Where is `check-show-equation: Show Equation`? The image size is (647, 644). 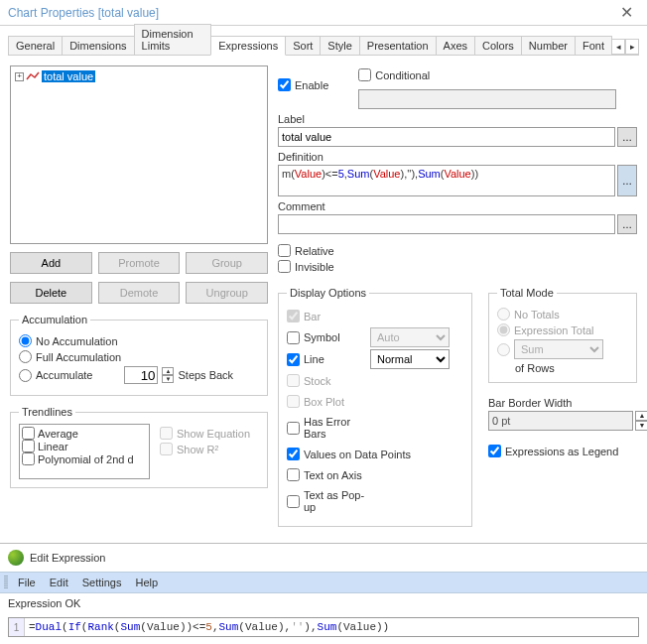
check-show-equation: Show Equation is located at coordinates (209, 433).